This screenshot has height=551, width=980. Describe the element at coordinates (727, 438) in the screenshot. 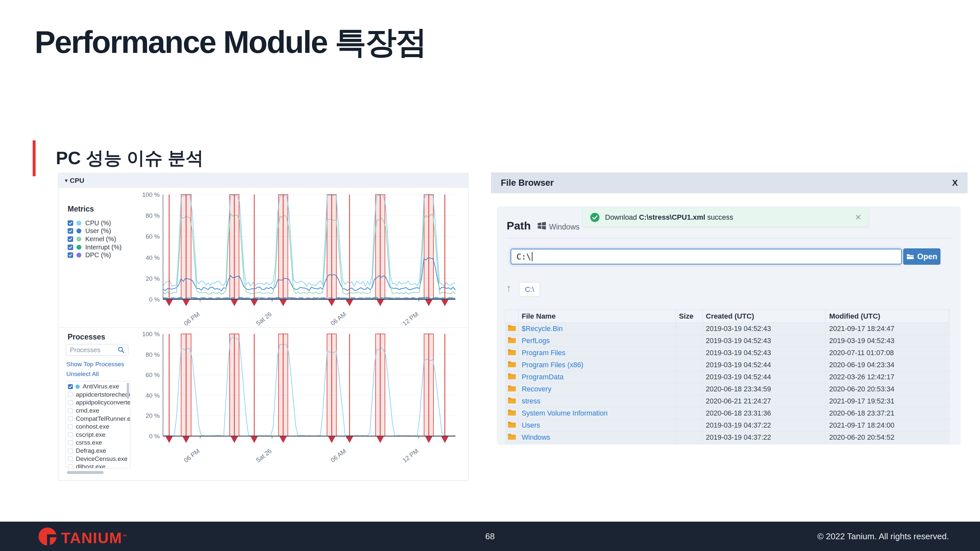

I see `table-row: Windows2019-03-19 04:37:222020-06-20 20:…` at that location.